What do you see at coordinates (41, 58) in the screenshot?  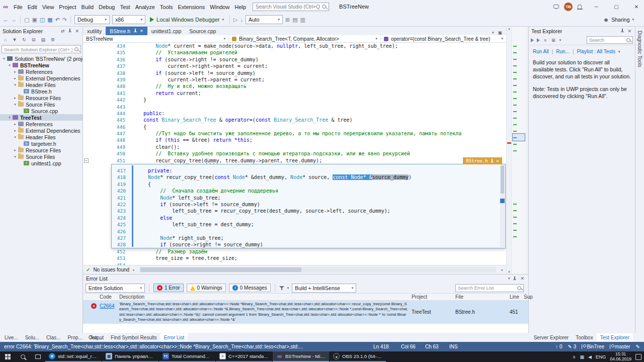 I see `tree-item-solution-bstreenew-2-projects-0: ▾Solution 'BSTreeNew' (2 projects)` at bounding box center [41, 58].